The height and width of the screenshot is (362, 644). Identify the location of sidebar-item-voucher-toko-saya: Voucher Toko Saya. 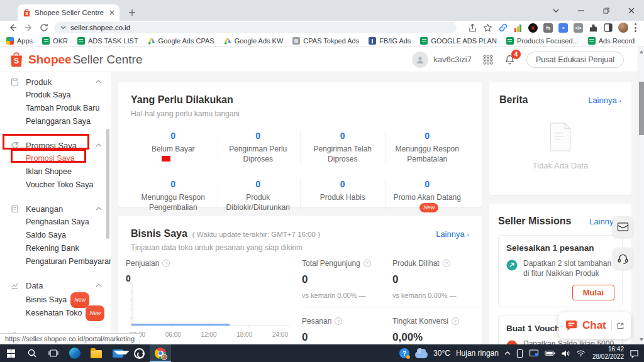
(55, 185).